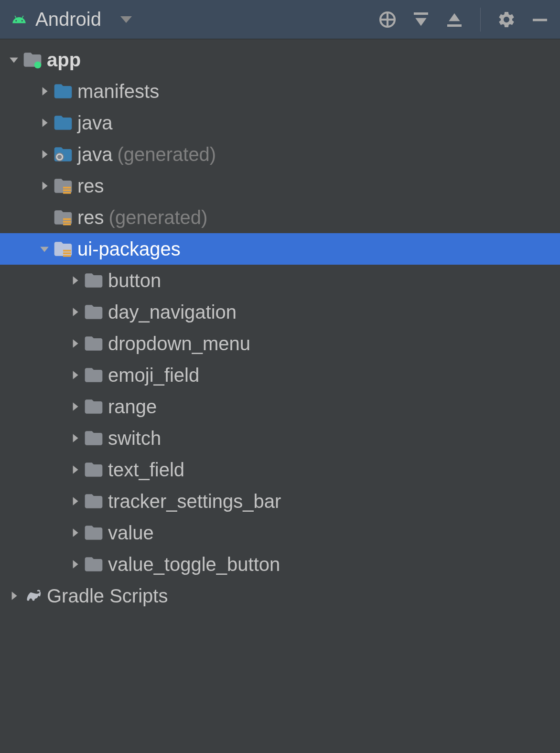 Image resolution: width=560 pixels, height=753 pixels. I want to click on toolbar, so click(463, 20).